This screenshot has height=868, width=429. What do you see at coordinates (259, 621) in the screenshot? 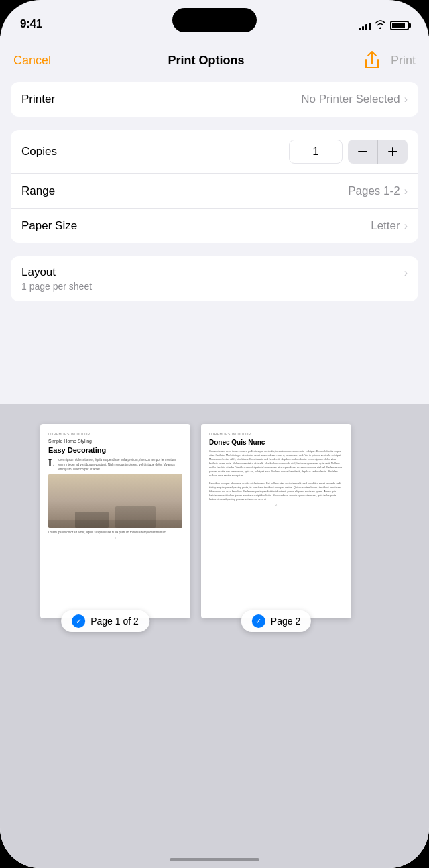
I see `page2-check-icon: ✓` at bounding box center [259, 621].